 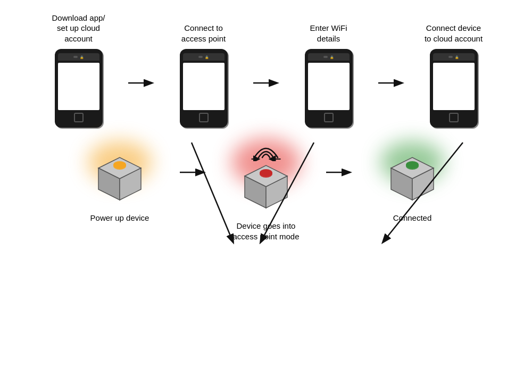 I want to click on device-connected-container, so click(x=412, y=173).